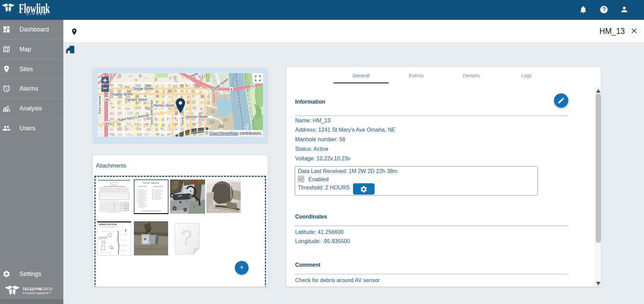 The width and height of the screenshot is (644, 304). Describe the element at coordinates (252, 85) in the screenshot. I see `svg-text: 0` at that location.